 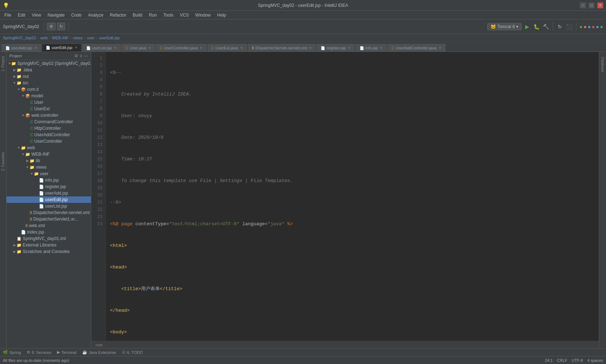 What do you see at coordinates (583, 5) in the screenshot?
I see `minimize-button: −` at bounding box center [583, 5].